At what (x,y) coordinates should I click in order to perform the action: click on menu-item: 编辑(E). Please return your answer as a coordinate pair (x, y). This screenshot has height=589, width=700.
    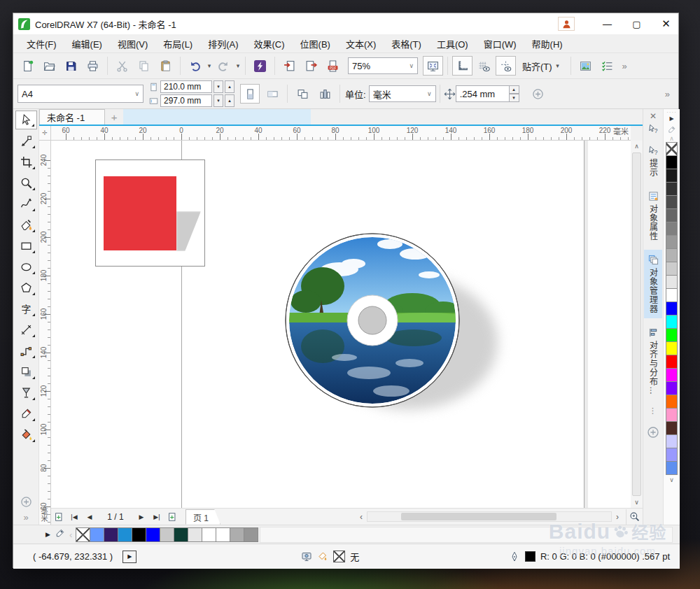
    Looking at the image, I should click on (87, 43).